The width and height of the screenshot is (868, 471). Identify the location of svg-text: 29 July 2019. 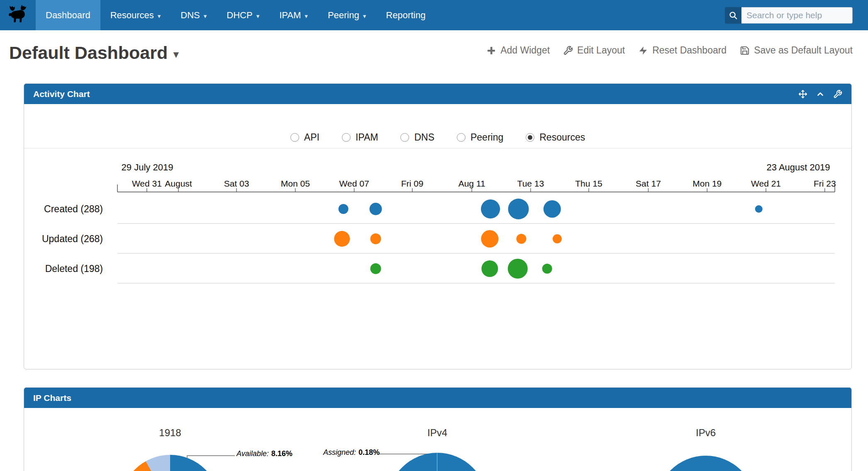
(148, 168).